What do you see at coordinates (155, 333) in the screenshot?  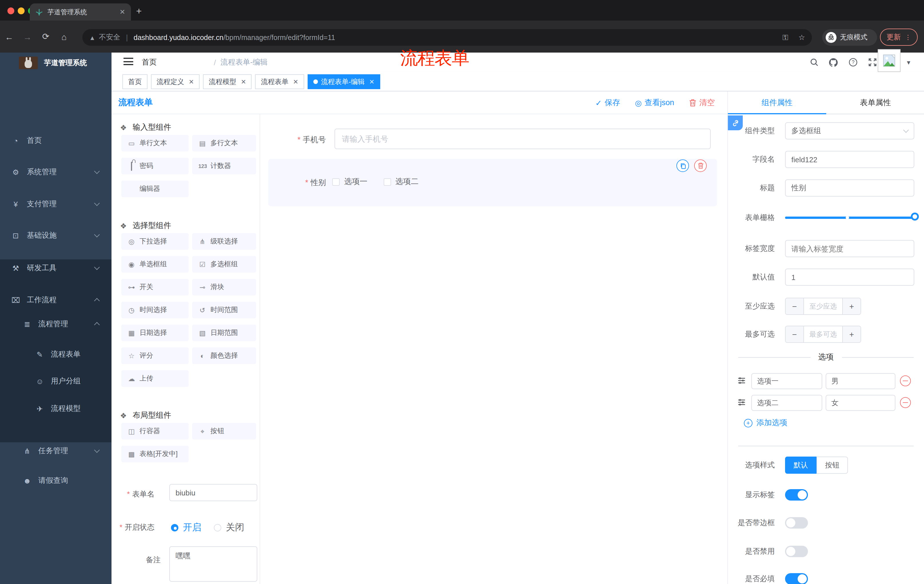 I see `palette-item-日期选择: ▦日期选择` at bounding box center [155, 333].